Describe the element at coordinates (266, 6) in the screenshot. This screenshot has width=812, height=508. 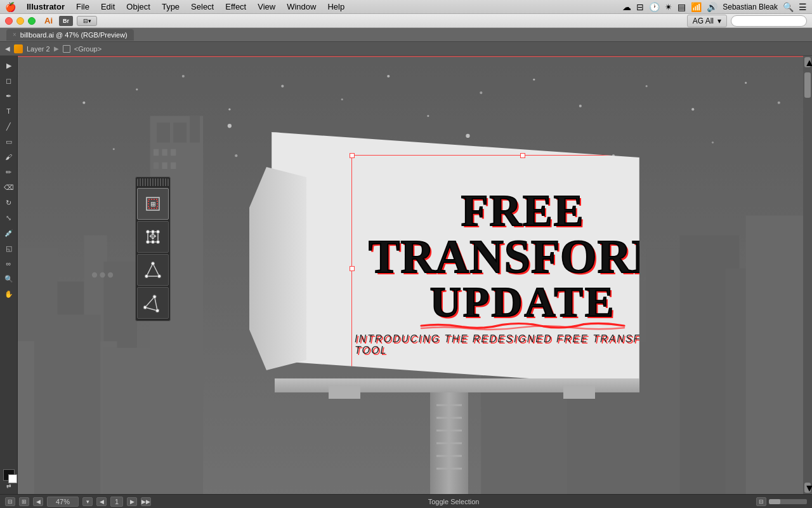
I see `menu-item-view: View` at that location.